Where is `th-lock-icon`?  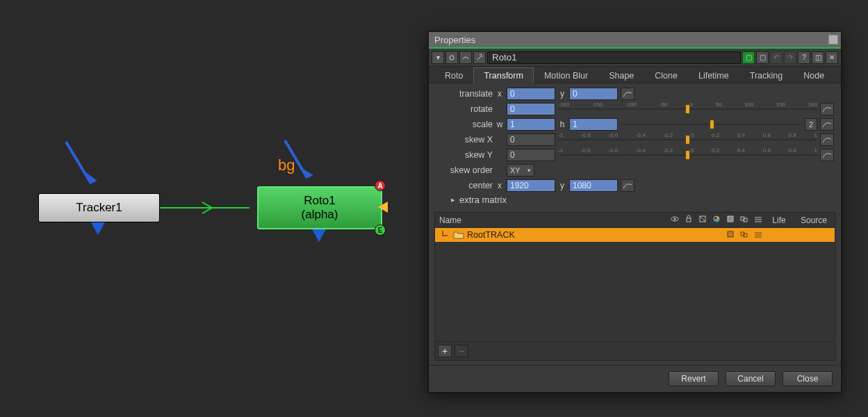 th-lock-icon is located at coordinates (689, 220).